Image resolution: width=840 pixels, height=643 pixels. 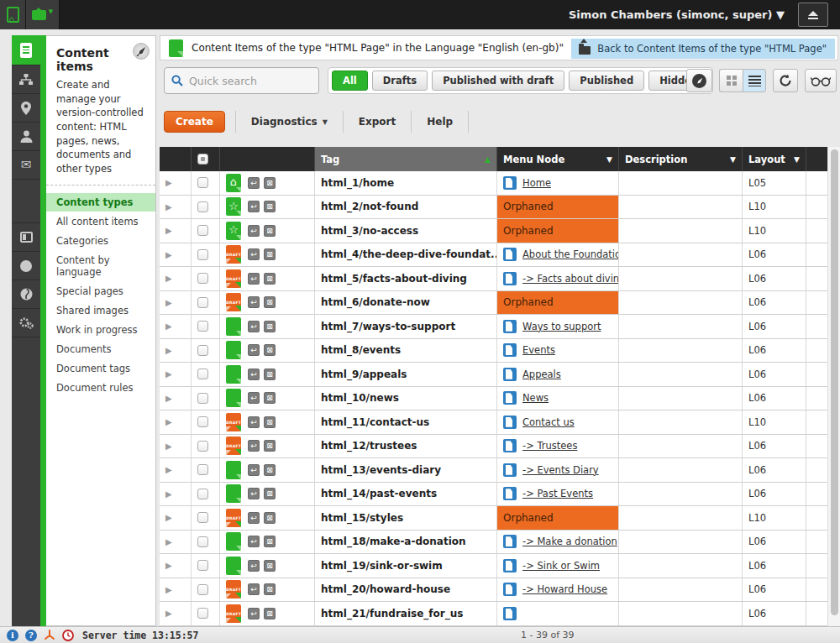 I want to click on logout-button, so click(x=813, y=15).